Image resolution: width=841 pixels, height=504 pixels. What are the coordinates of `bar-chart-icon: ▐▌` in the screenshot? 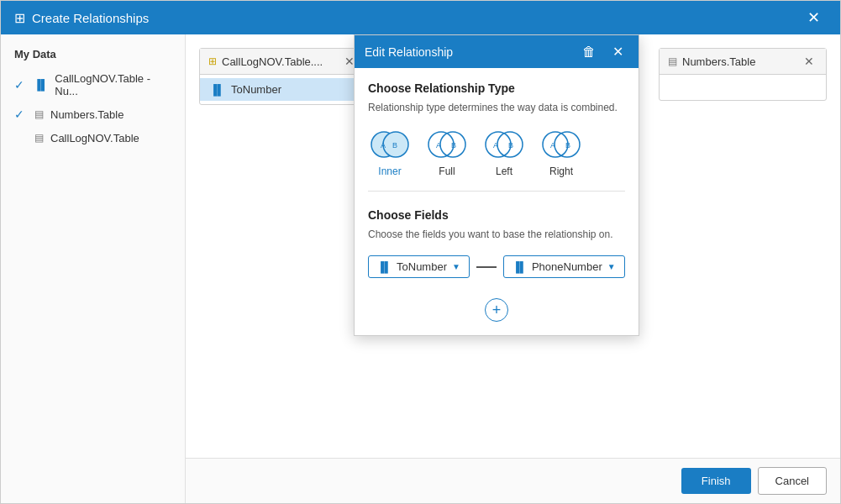 It's located at (40, 85).